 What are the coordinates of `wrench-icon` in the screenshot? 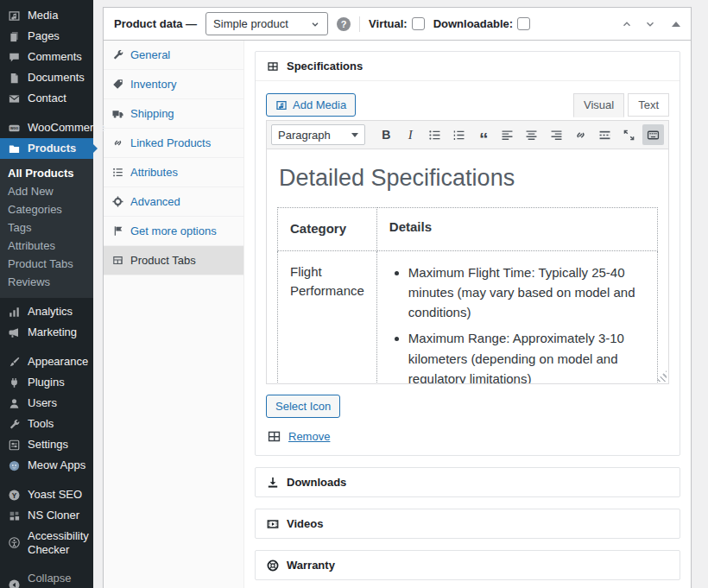 It's located at (117, 55).